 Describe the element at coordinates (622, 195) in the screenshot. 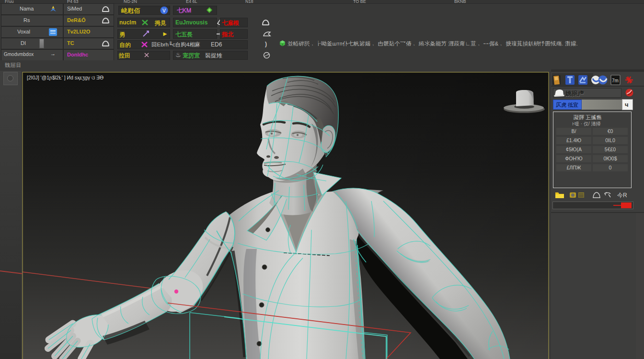

I see `svg-text: 今R` at that location.